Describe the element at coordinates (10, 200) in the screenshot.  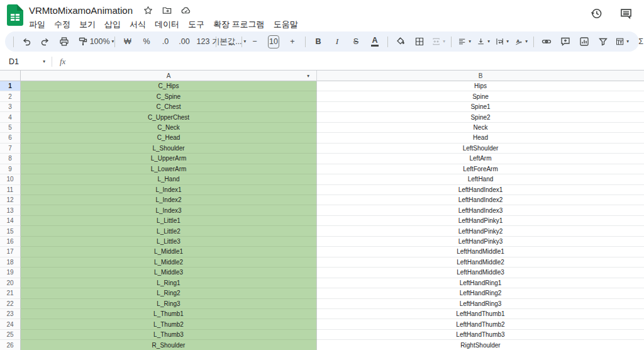
I see `row-header-12: 12` at that location.